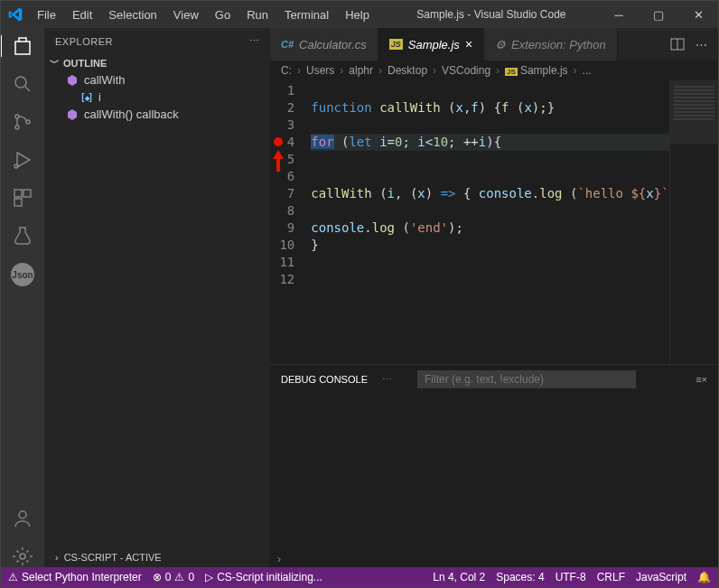  I want to click on split-editor-icon, so click(677, 44).